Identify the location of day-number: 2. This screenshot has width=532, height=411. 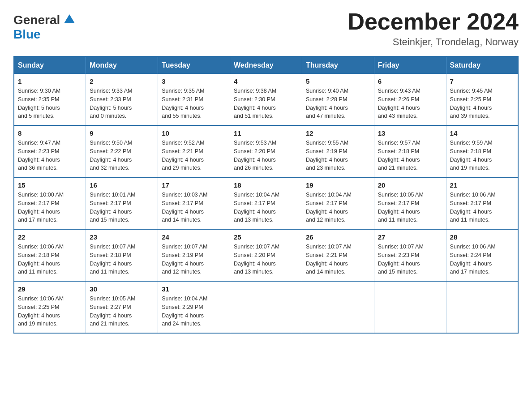
(122, 81).